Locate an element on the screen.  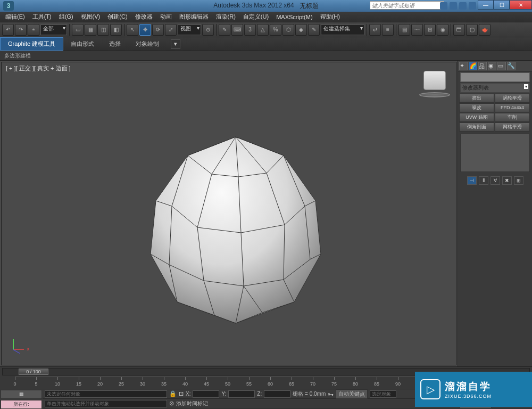
render-setup-button: 🗔 is located at coordinates (459, 30).